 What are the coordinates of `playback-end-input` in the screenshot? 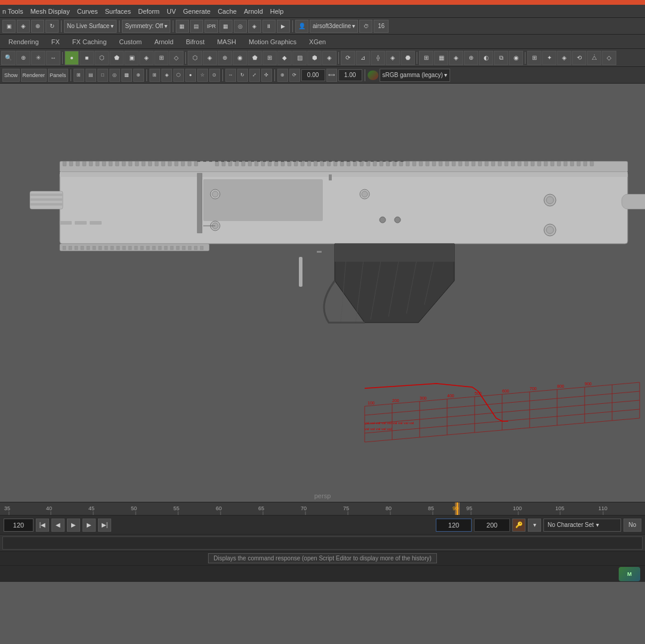 It's located at (492, 525).